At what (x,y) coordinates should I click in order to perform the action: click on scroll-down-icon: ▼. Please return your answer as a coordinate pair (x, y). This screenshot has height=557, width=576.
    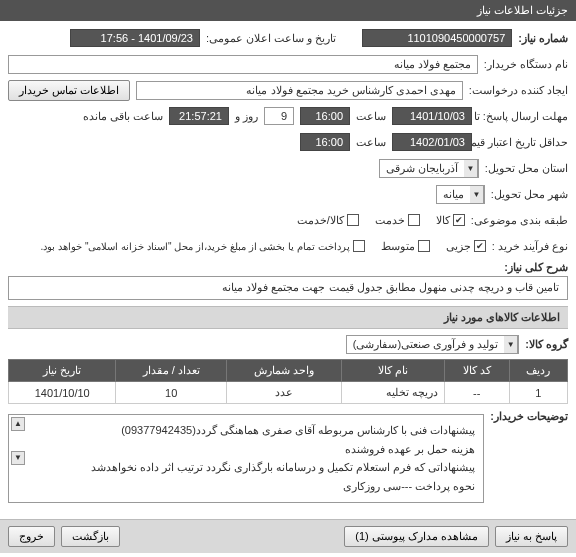
    Looking at the image, I should click on (18, 458).